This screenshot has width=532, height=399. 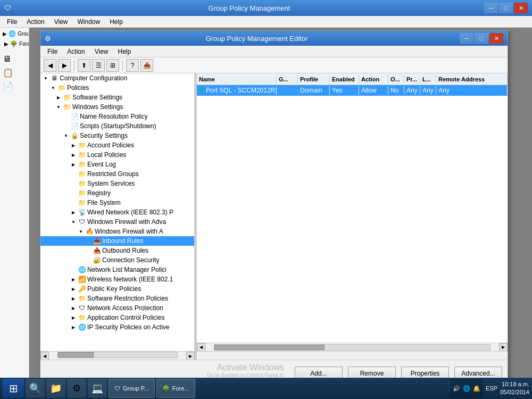 I want to click on tree-node-scripts: ▶ 📄 Scripts (Startup/Shutdown), so click(x=117, y=126).